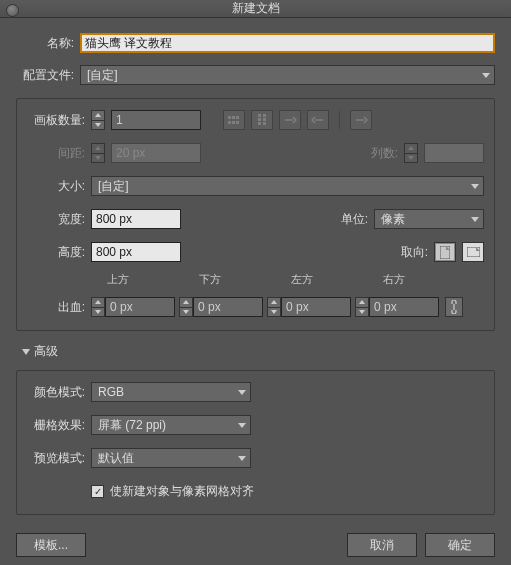 This screenshot has width=511, height=565. I want to click on artboards-label: 画板数量:, so click(56, 120).